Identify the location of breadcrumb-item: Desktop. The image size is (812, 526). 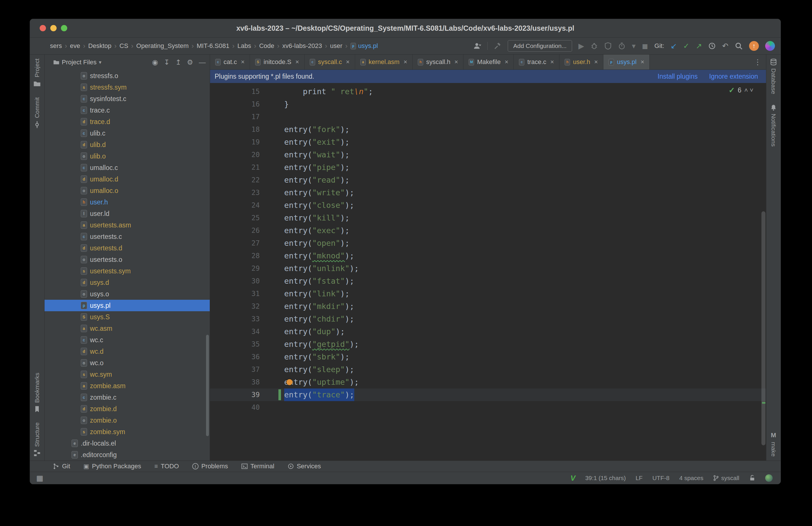
(100, 46).